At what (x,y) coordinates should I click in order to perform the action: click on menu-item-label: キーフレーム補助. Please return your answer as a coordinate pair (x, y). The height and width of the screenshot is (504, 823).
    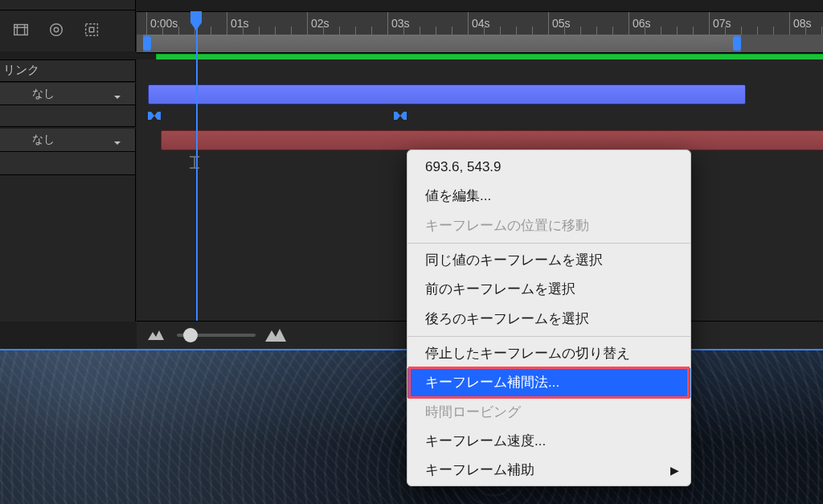
    Looking at the image, I should click on (480, 469).